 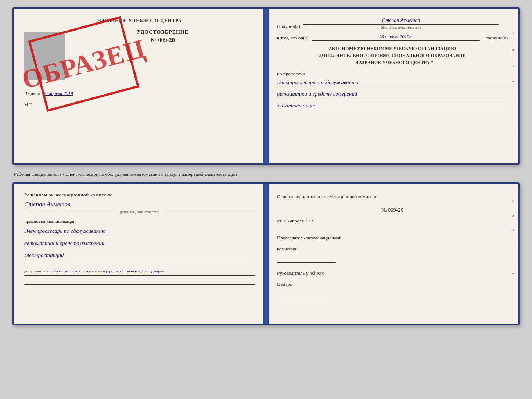 What do you see at coordinates (163, 55) in the screenshot?
I see `cert-main: УДОСТОВЕРЕНИЕ № 009-20` at bounding box center [163, 55].